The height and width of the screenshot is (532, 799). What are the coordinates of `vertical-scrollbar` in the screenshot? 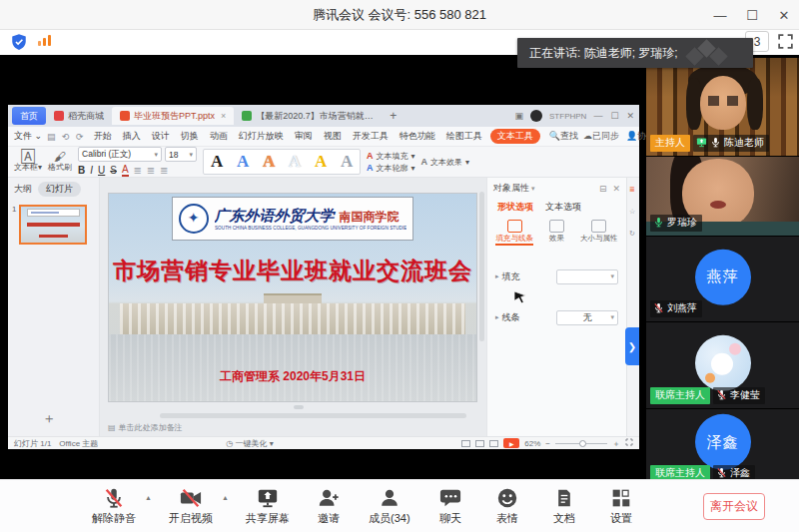 It's located at (481, 266).